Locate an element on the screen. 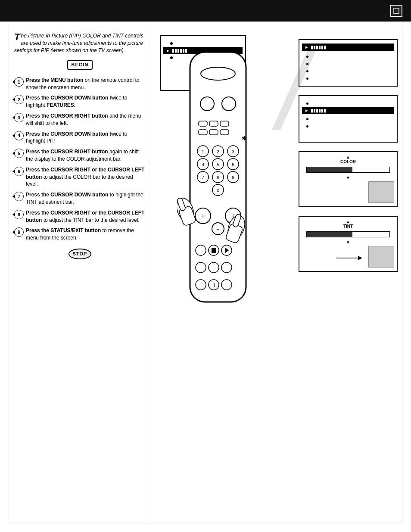 This screenshot has height=532, width=411. screen-3: ► ▮▮▮▮▮▮ is located at coordinates (348, 119).